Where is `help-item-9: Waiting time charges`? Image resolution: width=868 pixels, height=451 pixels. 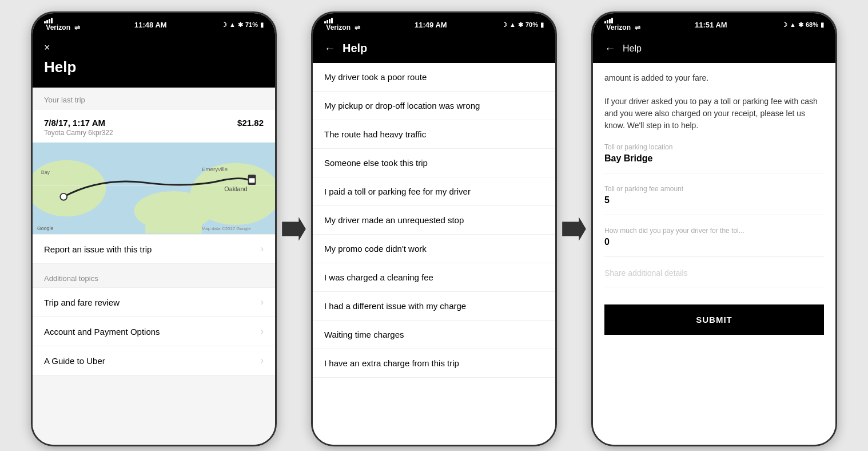 help-item-9: Waiting time charges is located at coordinates (434, 335).